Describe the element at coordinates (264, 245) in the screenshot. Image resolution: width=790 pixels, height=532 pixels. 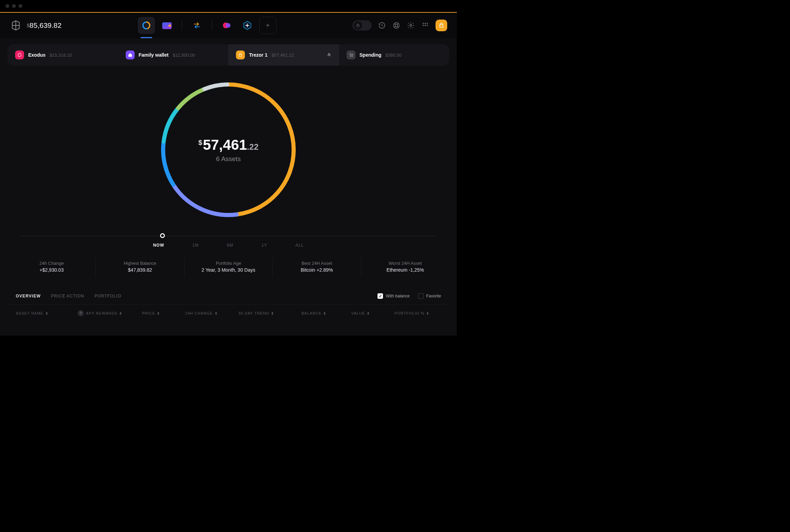
I see `timeline-1y: 1Y` at that location.